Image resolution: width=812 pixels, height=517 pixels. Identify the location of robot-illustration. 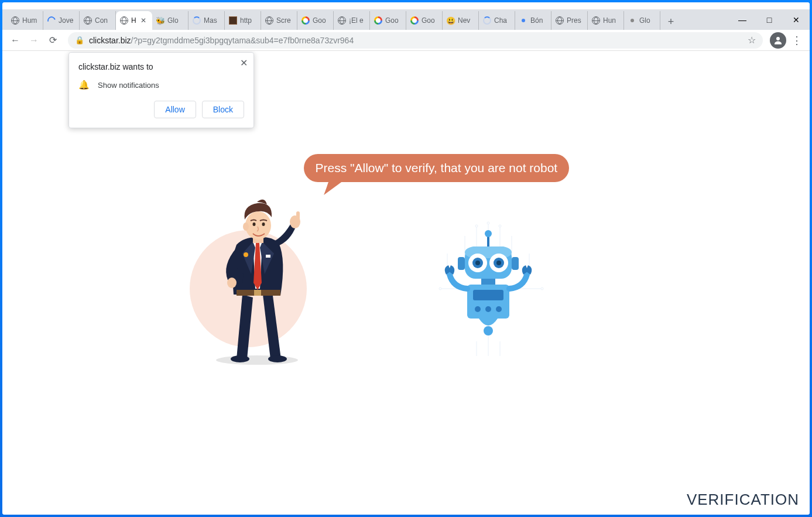
(488, 289).